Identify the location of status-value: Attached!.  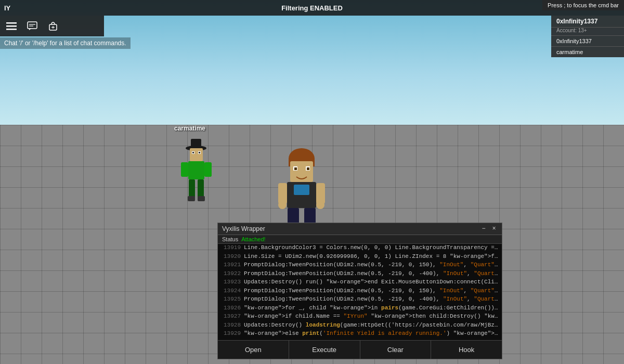
(253, 239).